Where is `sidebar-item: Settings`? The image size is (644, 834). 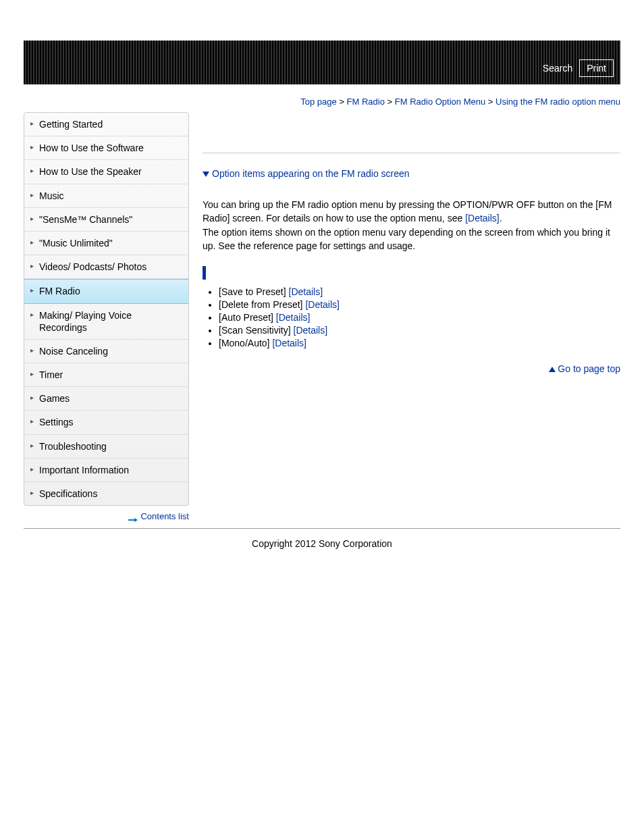 sidebar-item: Settings is located at coordinates (107, 423).